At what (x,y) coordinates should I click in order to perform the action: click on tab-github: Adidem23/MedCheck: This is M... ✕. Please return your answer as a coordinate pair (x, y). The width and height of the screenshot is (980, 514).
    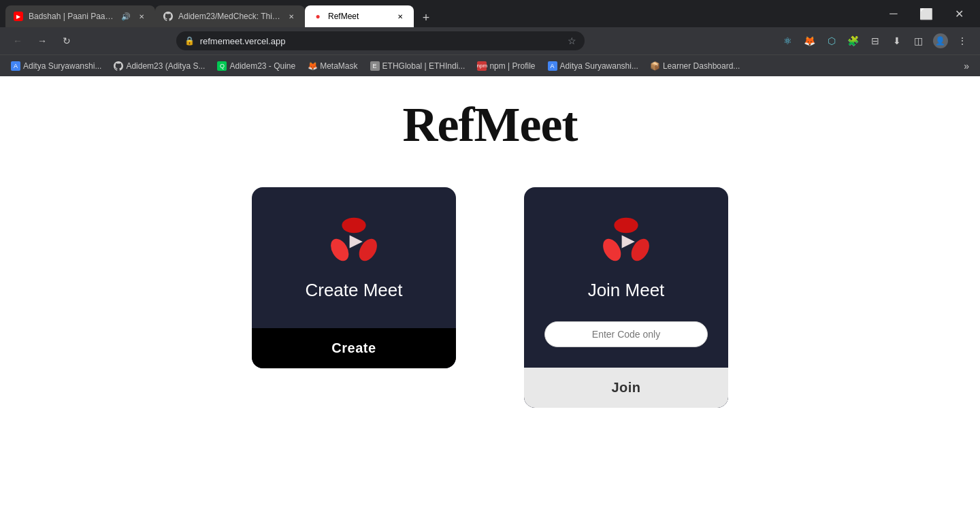
    Looking at the image, I should click on (230, 16).